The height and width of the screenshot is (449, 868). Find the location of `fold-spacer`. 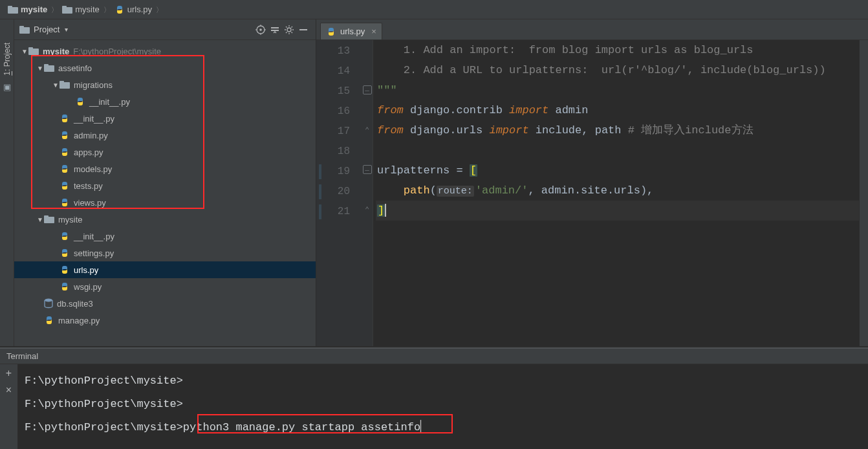

fold-spacer is located at coordinates (367, 50).